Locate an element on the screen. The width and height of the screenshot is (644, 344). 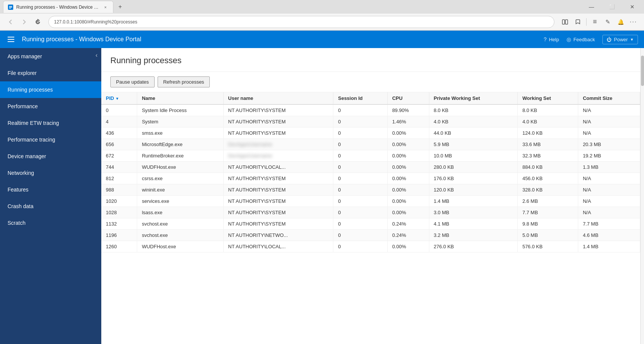
sidebar-item-features: Features is located at coordinates (51, 190).